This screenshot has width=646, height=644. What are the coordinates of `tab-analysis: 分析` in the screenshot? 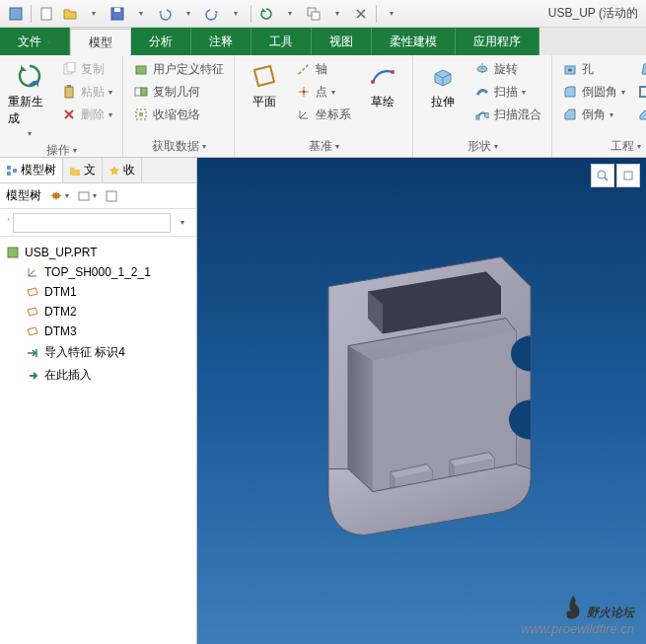 It's located at (162, 41).